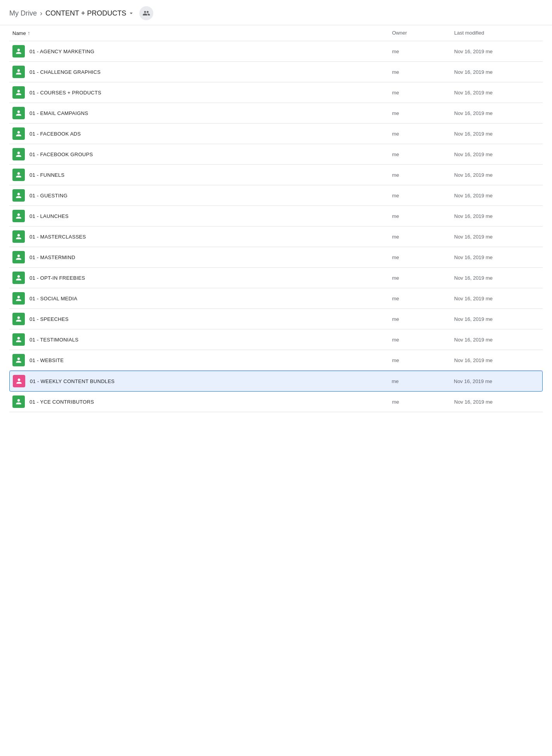  Describe the element at coordinates (202, 113) in the screenshot. I see `row-name-cell: 01 - EMAIL CAMPAIGNS` at that location.